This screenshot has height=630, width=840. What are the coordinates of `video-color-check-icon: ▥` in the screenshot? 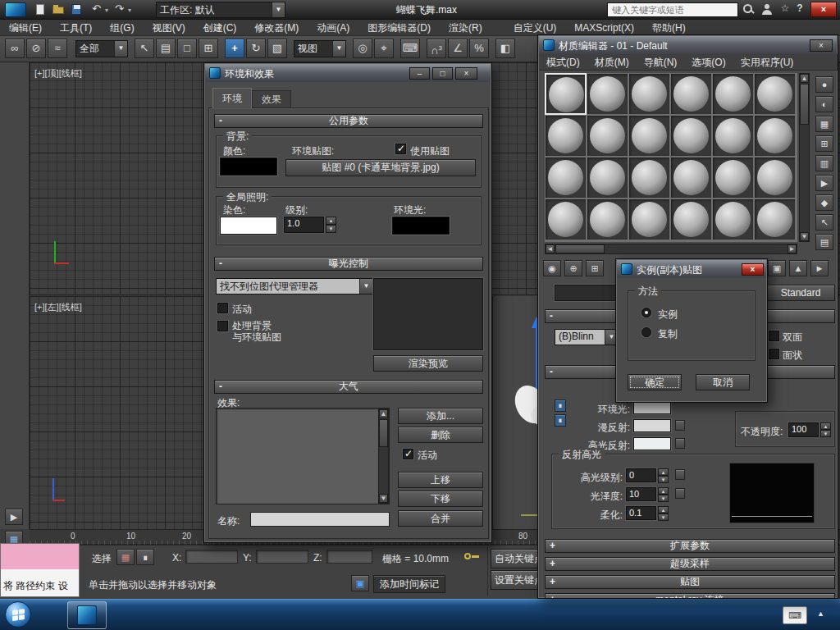 It's located at (824, 163).